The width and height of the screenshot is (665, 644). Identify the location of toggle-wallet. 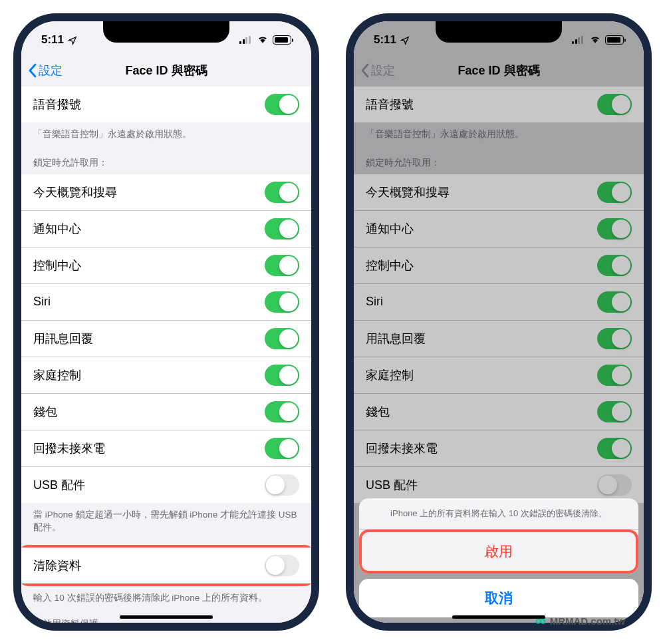
(282, 412).